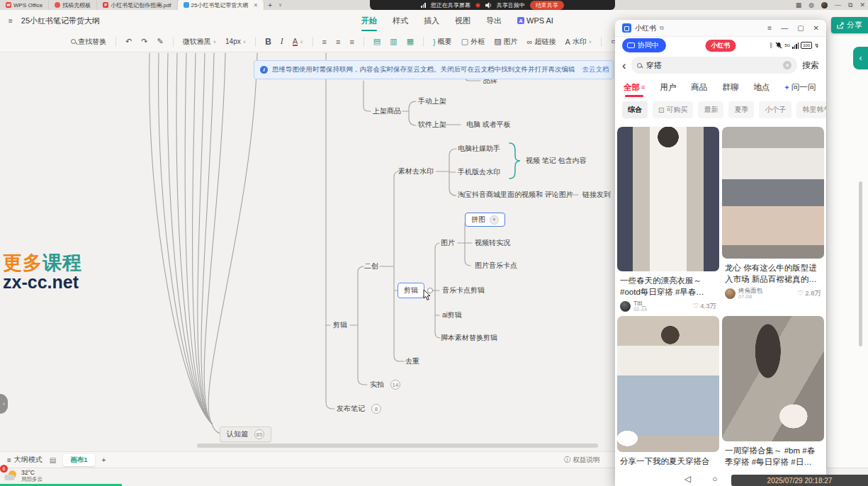 The width and height of the screenshot is (868, 486). I want to click on mindmap-node-software-shelve: 软件上架, so click(432, 125).